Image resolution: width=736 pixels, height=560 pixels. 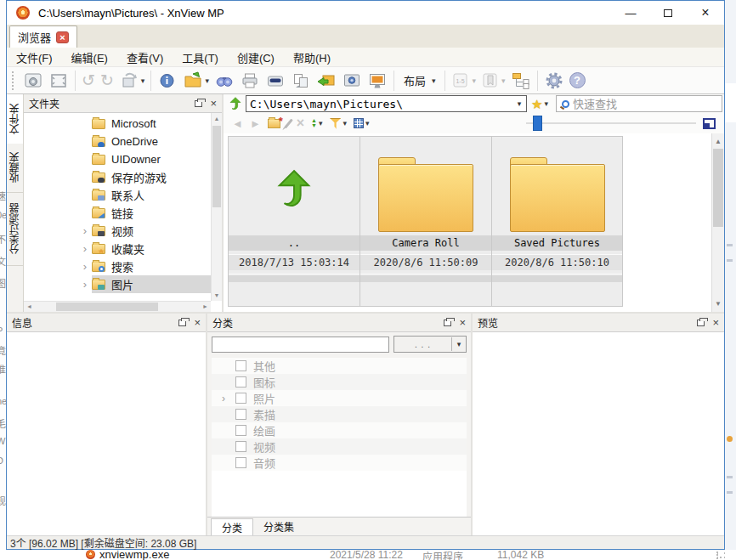 What do you see at coordinates (117, 212) in the screenshot?
I see `tree-item-links: › 链接` at bounding box center [117, 212].